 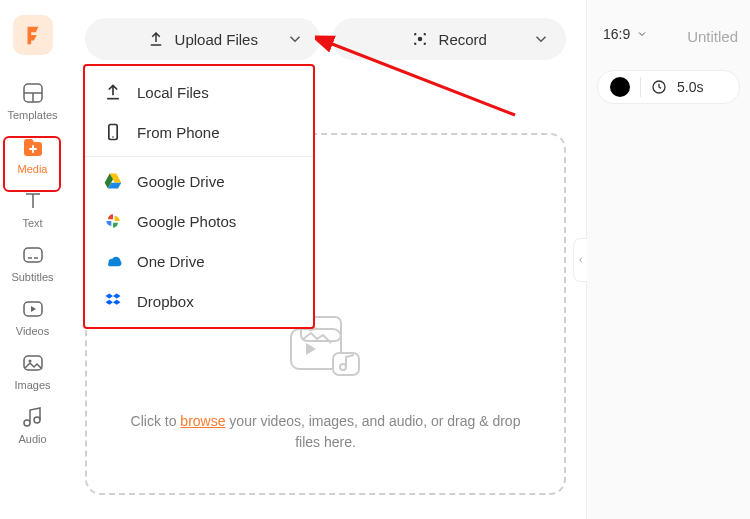 What do you see at coordinates (33, 363) in the screenshot?
I see `images-icon` at bounding box center [33, 363].